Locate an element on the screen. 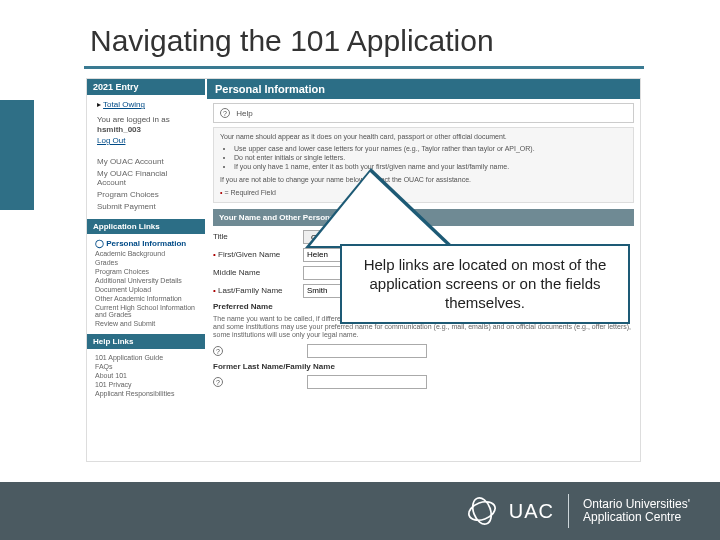 The image size is (720, 540). quick-links: My OUAC Account My OUAC Financial Accoun… is located at coordinates (146, 184).